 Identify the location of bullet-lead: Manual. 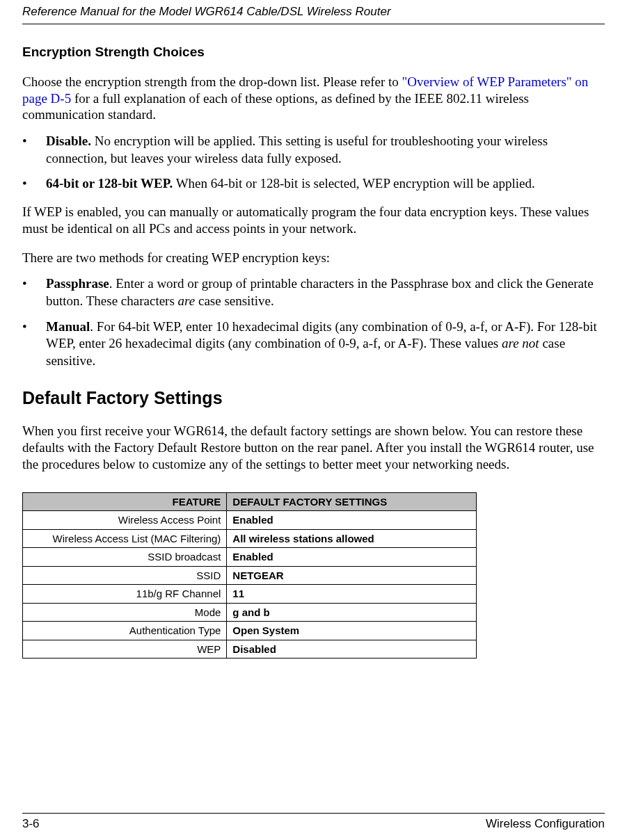
(68, 327).